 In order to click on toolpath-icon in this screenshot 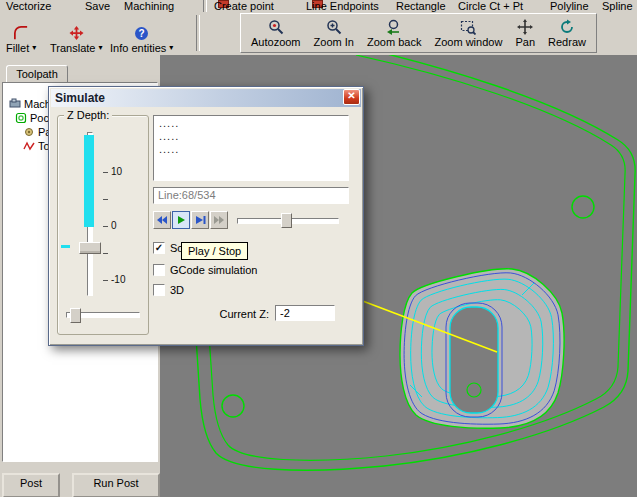, I will do `click(29, 146)`.